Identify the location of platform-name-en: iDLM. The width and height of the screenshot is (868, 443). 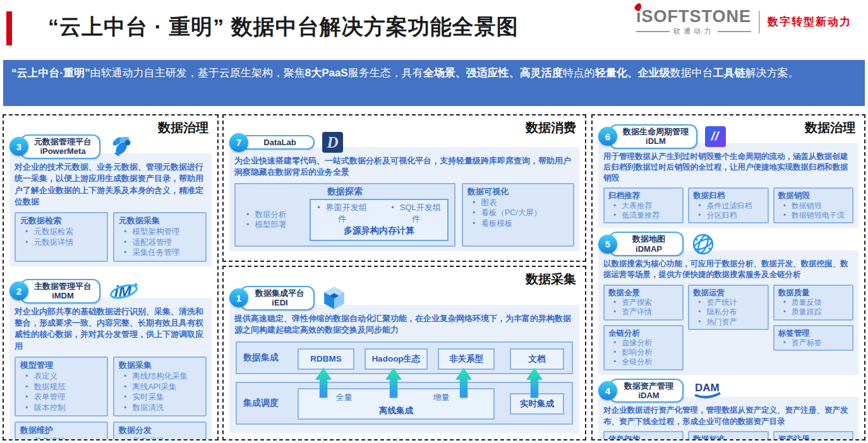
(656, 141).